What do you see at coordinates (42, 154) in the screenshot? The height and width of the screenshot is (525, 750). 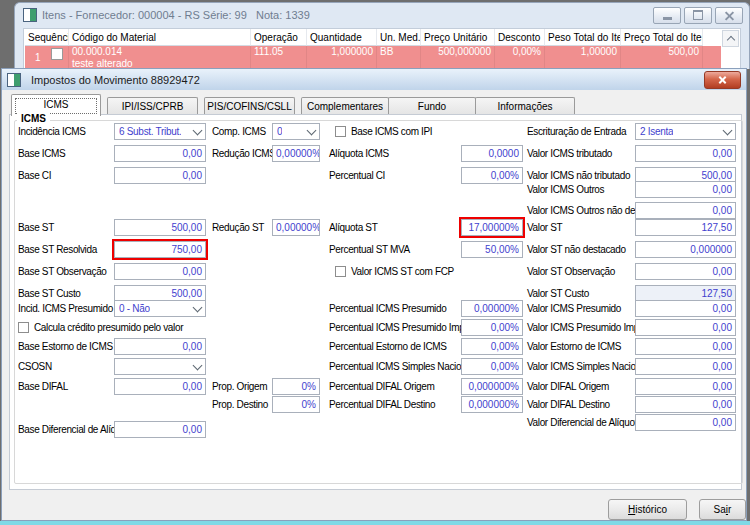 I see `base-icms-label: Base ICMS` at bounding box center [42, 154].